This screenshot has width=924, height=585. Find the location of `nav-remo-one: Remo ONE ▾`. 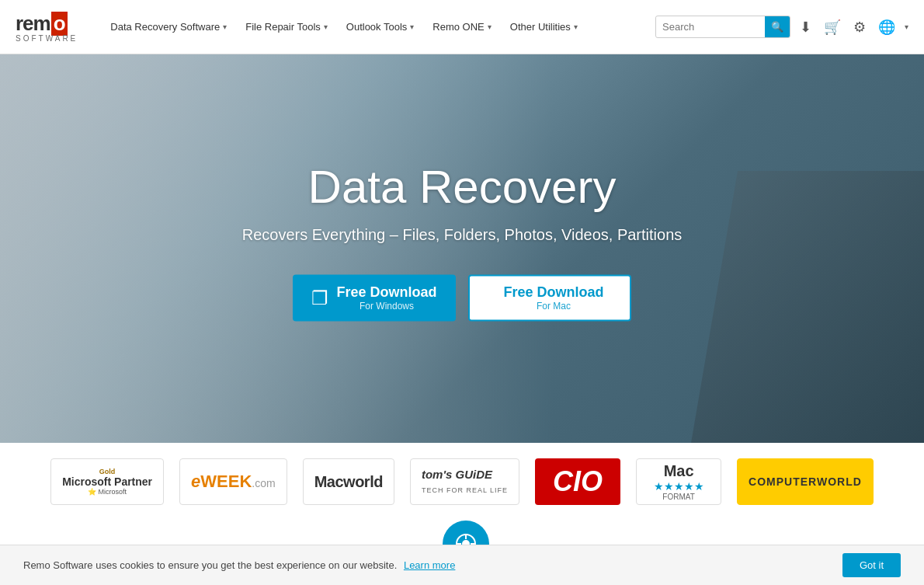

nav-remo-one: Remo ONE ▾ is located at coordinates (461, 27).